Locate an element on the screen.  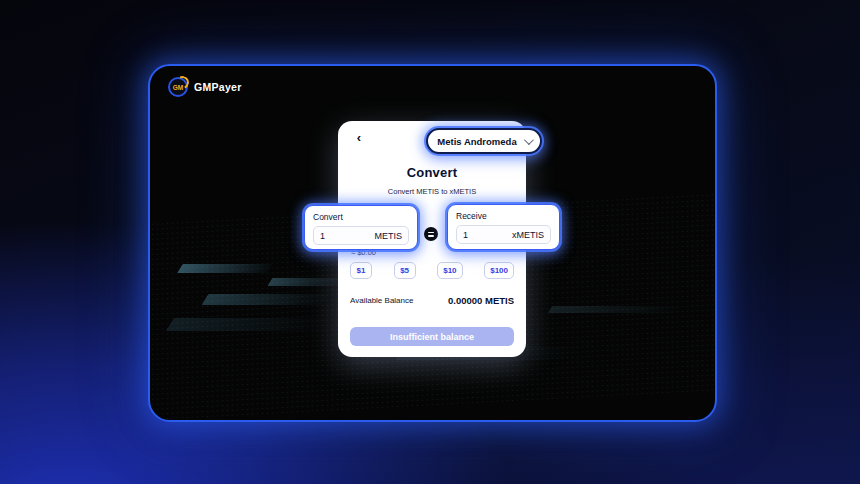
logo-monogram: GM is located at coordinates (178, 88).